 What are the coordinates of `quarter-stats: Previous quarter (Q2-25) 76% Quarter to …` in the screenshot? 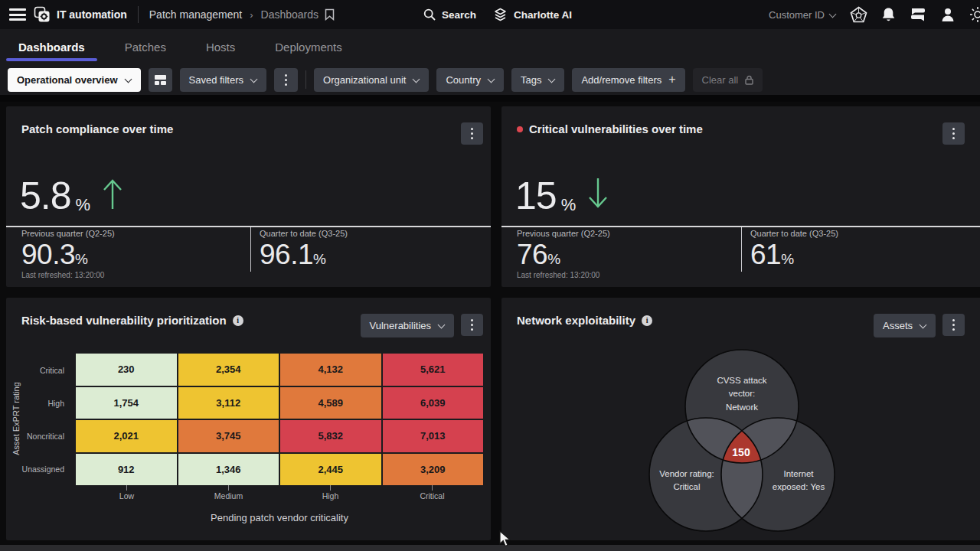 It's located at (741, 249).